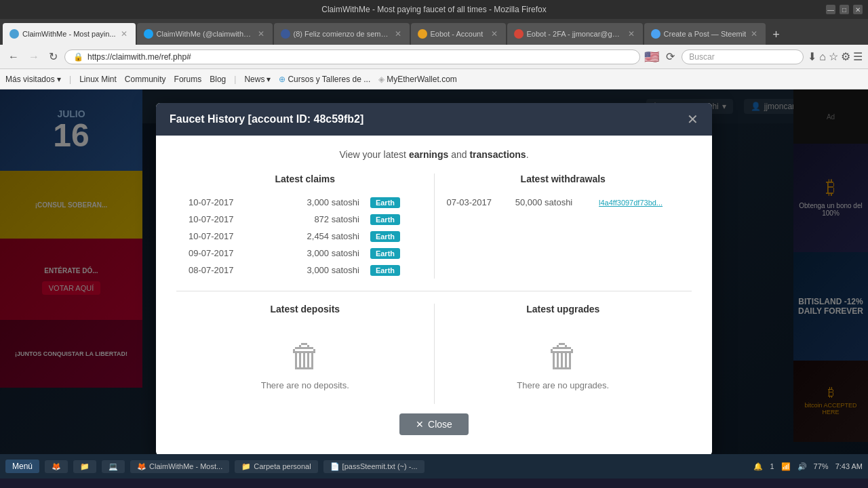  I want to click on refresh-button: ↻, so click(53, 57).